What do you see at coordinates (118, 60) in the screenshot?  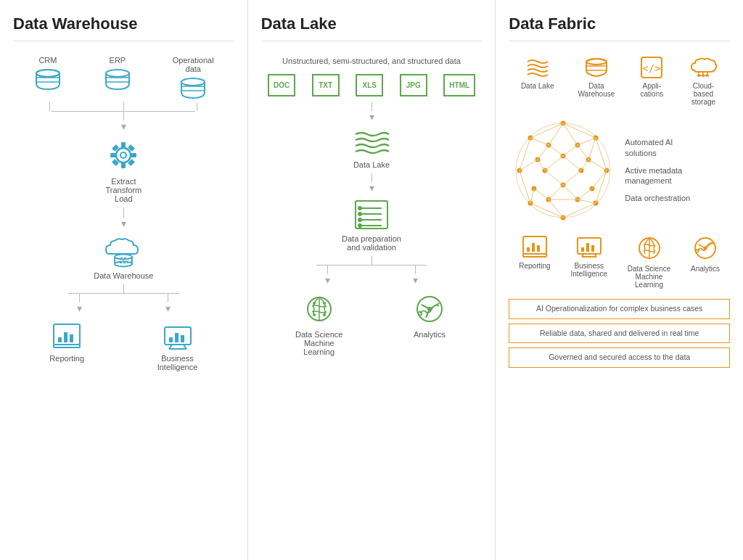 I see `source-erp-label: ERP` at bounding box center [118, 60].